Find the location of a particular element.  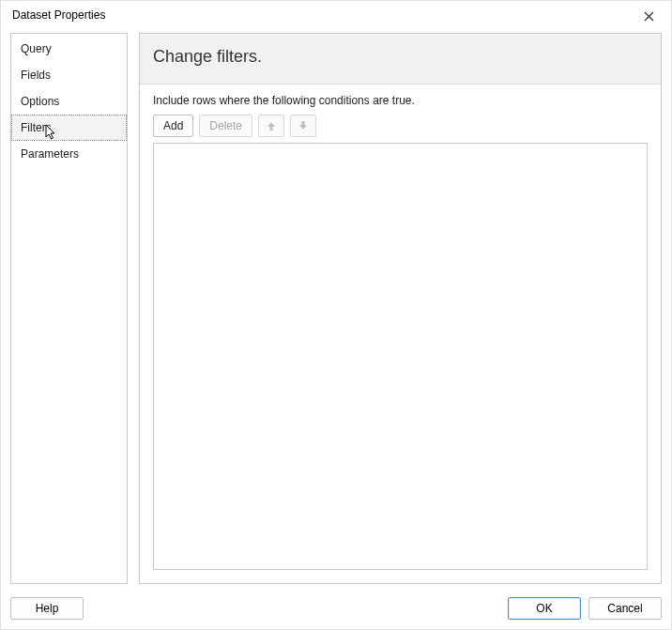

delete-button-label: Delete is located at coordinates (225, 126).